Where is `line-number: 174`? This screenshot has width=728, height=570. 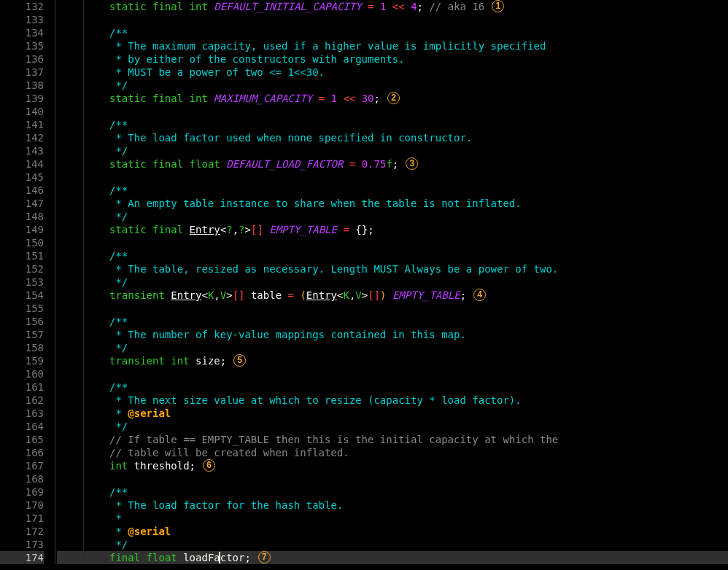 line-number: 174 is located at coordinates (22, 558).